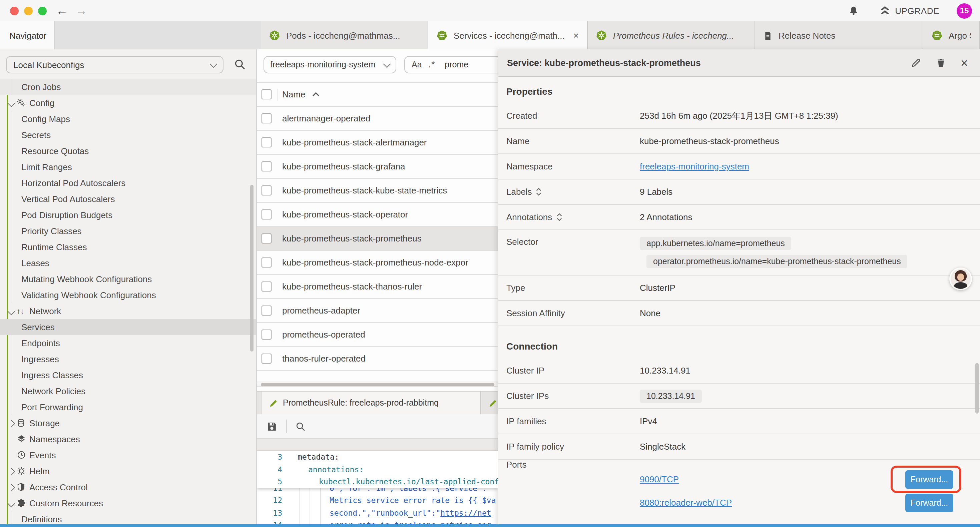 The width and height of the screenshot is (980, 527). What do you see at coordinates (377, 119) in the screenshot?
I see `table-row: alertmanager-operated` at bounding box center [377, 119].